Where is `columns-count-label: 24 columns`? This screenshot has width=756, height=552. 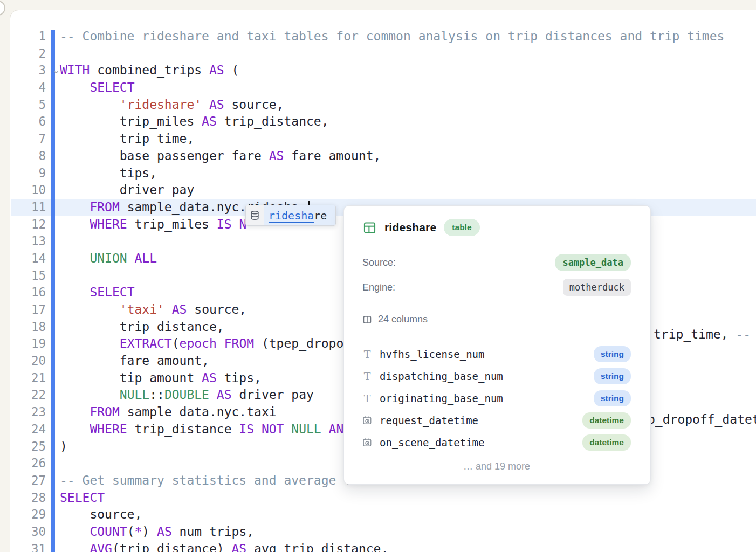
columns-count-label: 24 columns is located at coordinates (403, 319).